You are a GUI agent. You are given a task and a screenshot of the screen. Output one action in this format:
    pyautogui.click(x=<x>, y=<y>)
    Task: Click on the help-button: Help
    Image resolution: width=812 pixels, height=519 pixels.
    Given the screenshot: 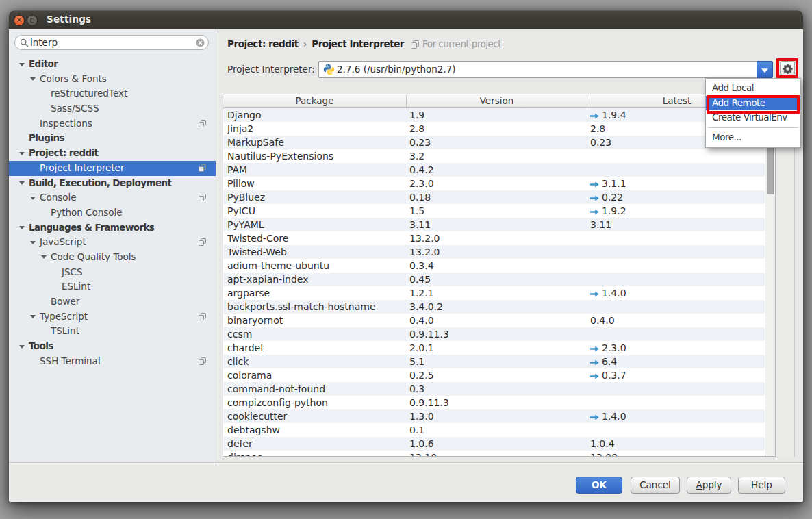 What is the action you would take?
    pyautogui.click(x=761, y=485)
    